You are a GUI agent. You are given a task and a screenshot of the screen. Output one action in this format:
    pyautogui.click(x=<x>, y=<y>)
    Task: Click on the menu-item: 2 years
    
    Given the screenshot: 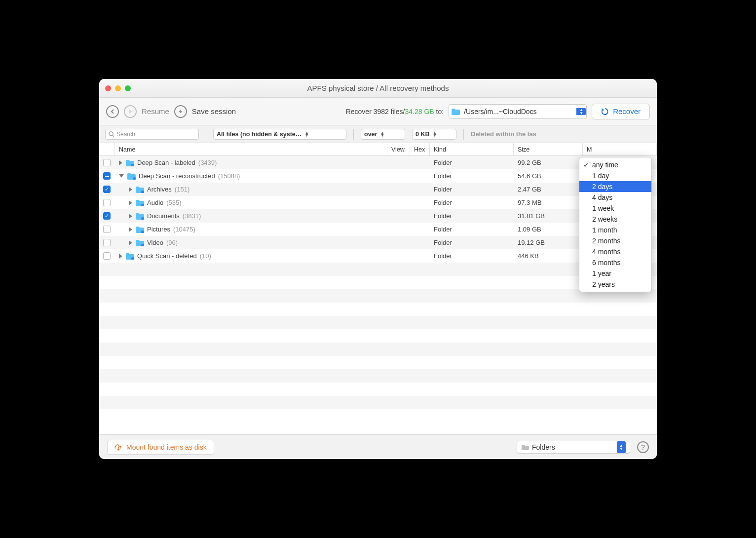 What is the action you would take?
    pyautogui.click(x=615, y=284)
    